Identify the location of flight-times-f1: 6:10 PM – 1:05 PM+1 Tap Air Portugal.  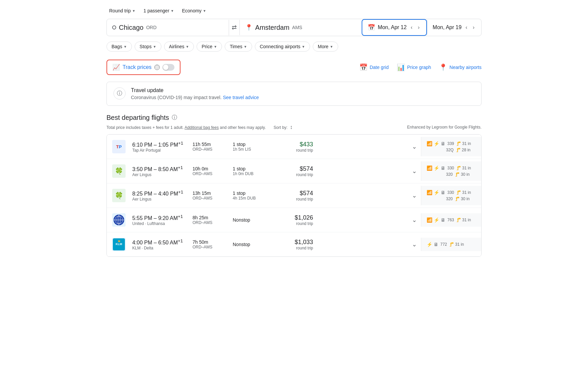
(159, 147).